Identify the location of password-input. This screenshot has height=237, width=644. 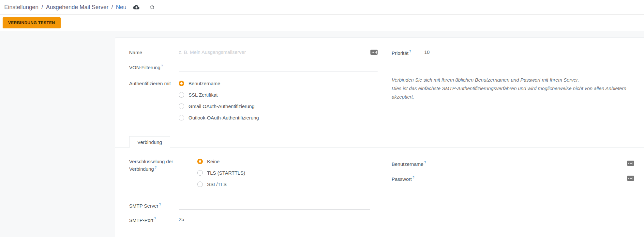
(525, 178).